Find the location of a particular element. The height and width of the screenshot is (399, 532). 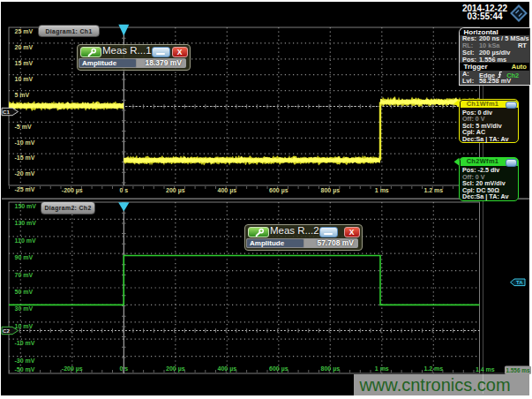

svg-text: -50 mV is located at coordinates (25, 369).